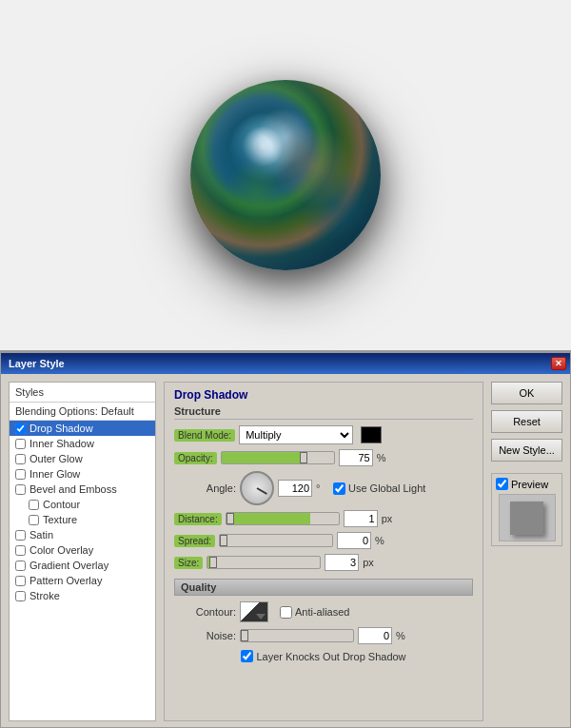 The height and width of the screenshot is (728, 571). I want to click on quality-header: Quality, so click(324, 587).